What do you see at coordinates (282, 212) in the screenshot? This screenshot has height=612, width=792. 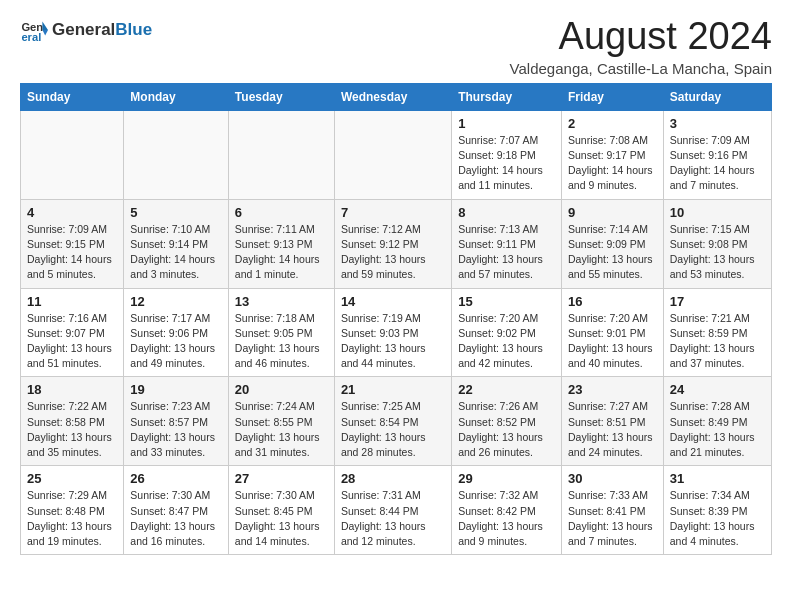 I see `day-number: 6` at bounding box center [282, 212].